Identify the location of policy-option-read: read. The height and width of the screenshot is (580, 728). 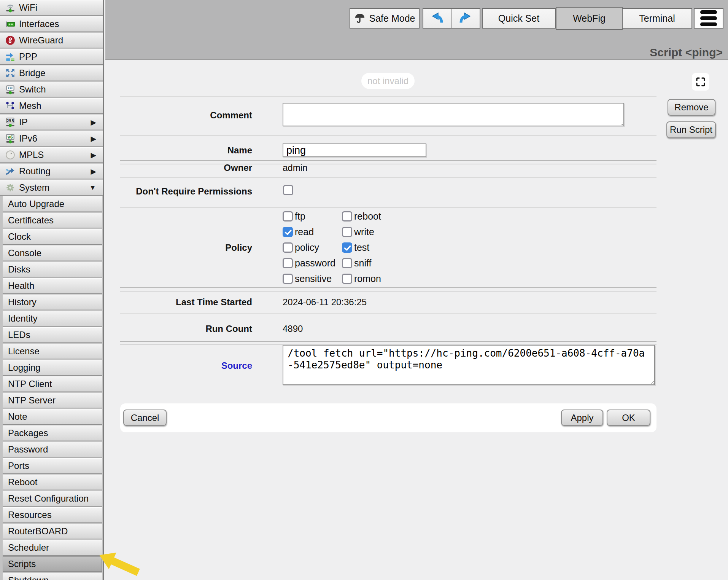
(312, 232).